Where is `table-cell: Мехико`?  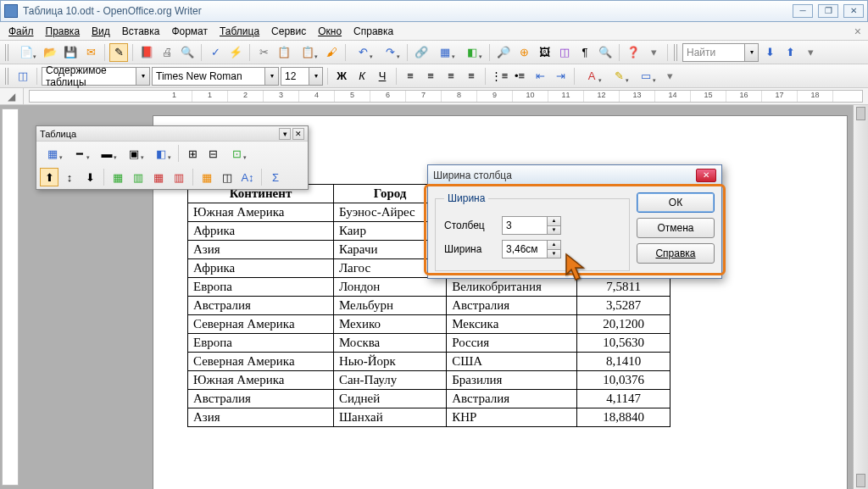 table-cell: Мехико is located at coordinates (390, 325).